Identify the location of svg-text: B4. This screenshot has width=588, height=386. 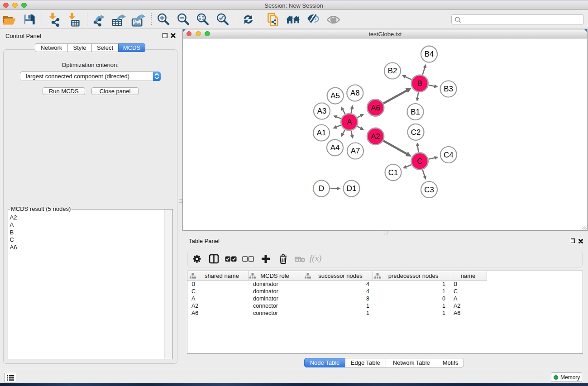
(429, 54).